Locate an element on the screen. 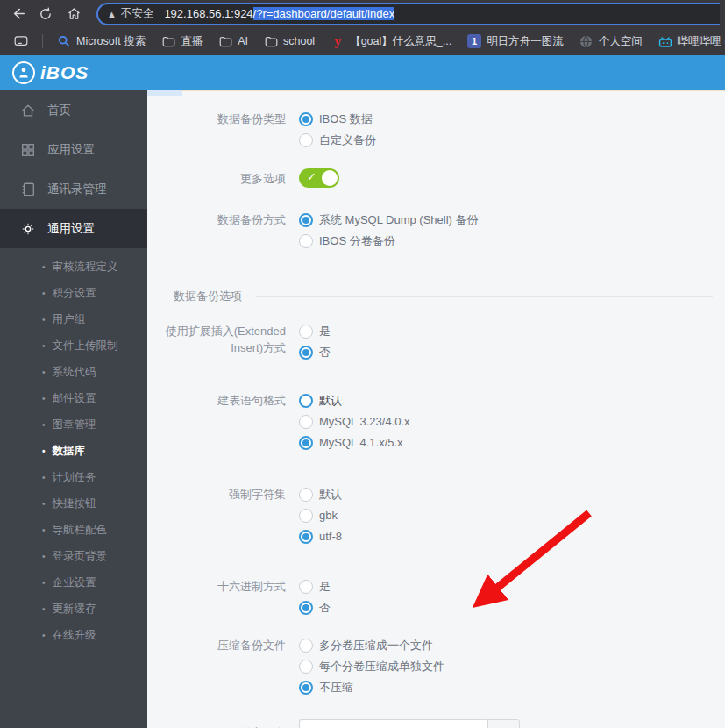  sidebar-subitem: •企业设置 is located at coordinates (74, 582).